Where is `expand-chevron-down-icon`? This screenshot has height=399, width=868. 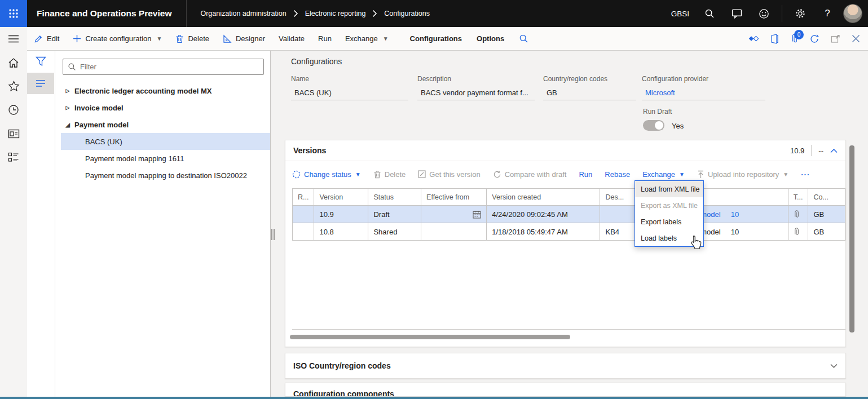
expand-chevron-down-icon is located at coordinates (834, 366).